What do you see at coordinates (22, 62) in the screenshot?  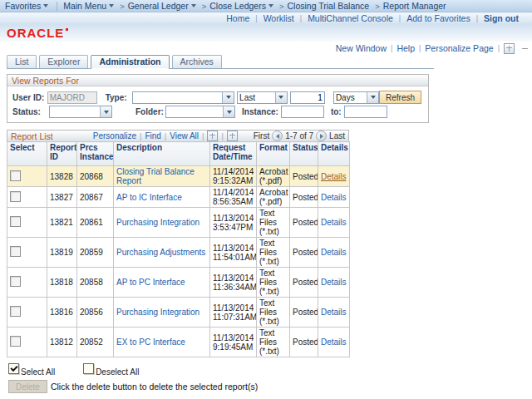 I see `tab-list: List` at bounding box center [22, 62].